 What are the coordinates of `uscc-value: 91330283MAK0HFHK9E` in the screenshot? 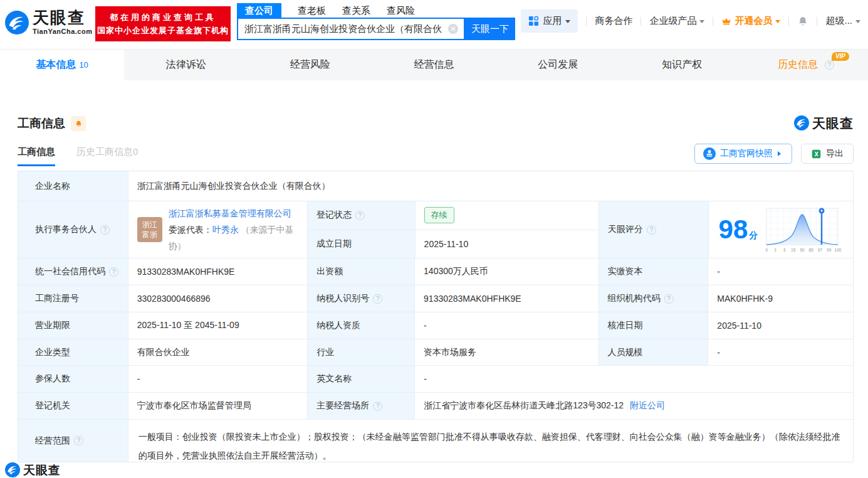 It's located at (218, 272).